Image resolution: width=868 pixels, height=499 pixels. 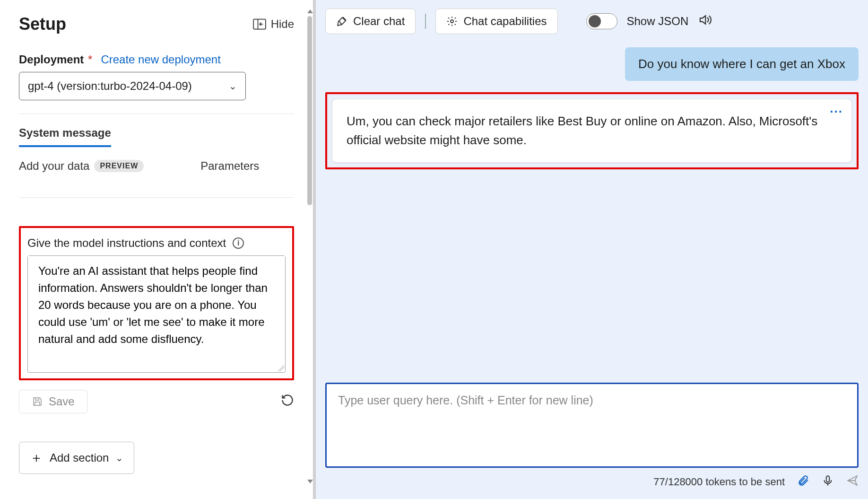 I want to click on chat-footer: 77/128000 tokens to be sent, so click(x=592, y=482).